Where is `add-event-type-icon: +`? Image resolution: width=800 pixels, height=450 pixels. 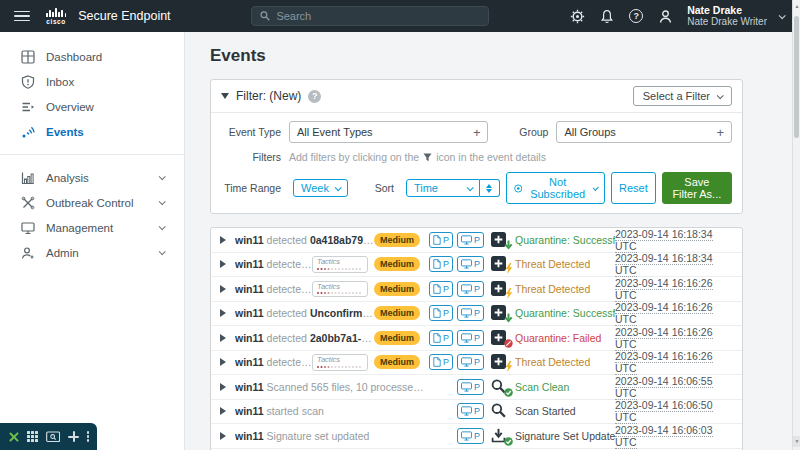
add-event-type-icon: + is located at coordinates (477, 132).